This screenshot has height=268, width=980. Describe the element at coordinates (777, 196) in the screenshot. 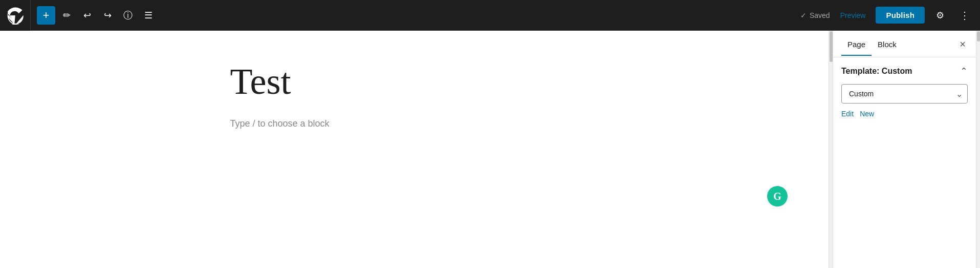

I see `grammarly-badge: G` at that location.